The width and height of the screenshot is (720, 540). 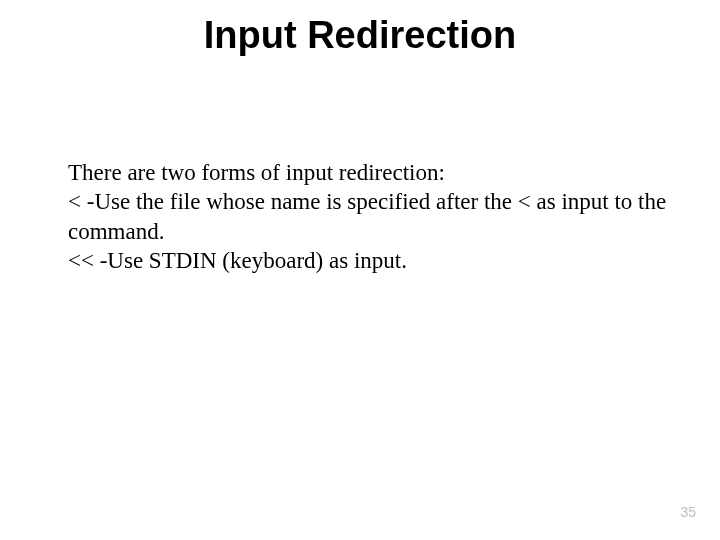 I want to click on body-line-1: There are two forms of input redirection…, so click(x=369, y=172).